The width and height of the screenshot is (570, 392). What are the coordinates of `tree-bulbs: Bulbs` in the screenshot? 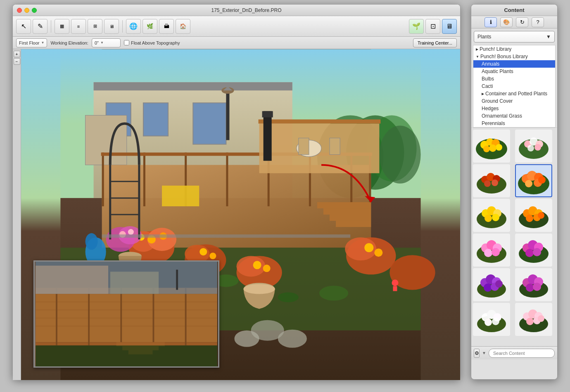 It's located at (514, 79).